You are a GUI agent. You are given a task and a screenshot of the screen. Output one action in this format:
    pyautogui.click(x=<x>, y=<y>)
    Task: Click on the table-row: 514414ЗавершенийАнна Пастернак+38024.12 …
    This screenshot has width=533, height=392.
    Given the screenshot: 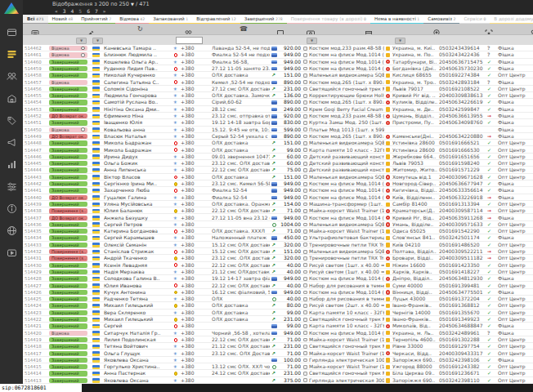 What is the action you would take?
    pyautogui.click(x=278, y=373)
    